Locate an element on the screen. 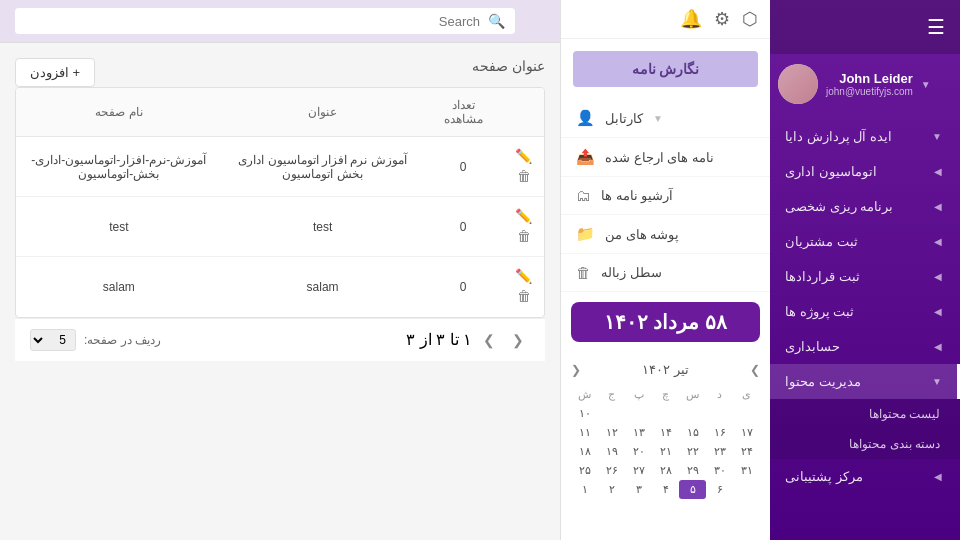 Image resolution: width=960 pixels, height=540 pixels. calendar-day-header: د is located at coordinates (720, 394).